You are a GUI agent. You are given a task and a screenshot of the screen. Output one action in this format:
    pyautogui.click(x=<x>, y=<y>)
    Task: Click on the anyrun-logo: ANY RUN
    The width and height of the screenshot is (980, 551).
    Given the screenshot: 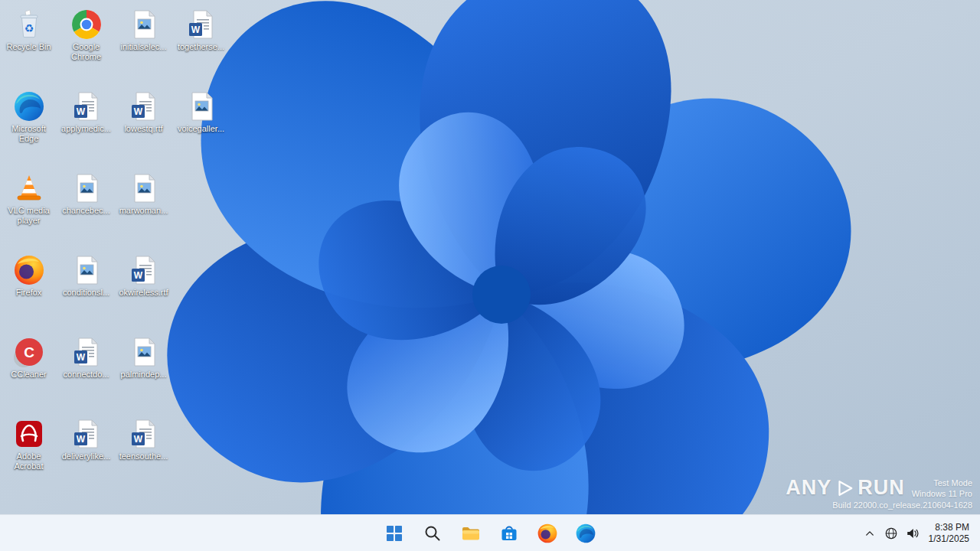 What is the action you would take?
    pyautogui.click(x=845, y=488)
    